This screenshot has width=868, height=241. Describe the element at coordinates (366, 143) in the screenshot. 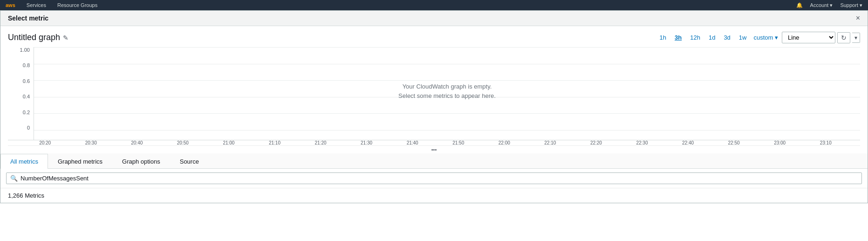

I see `x-label: 21:30` at that location.